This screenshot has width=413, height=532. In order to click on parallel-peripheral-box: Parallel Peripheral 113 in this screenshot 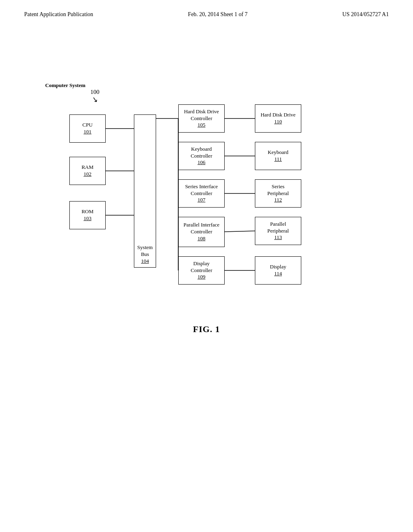, I will do `click(278, 231)`.